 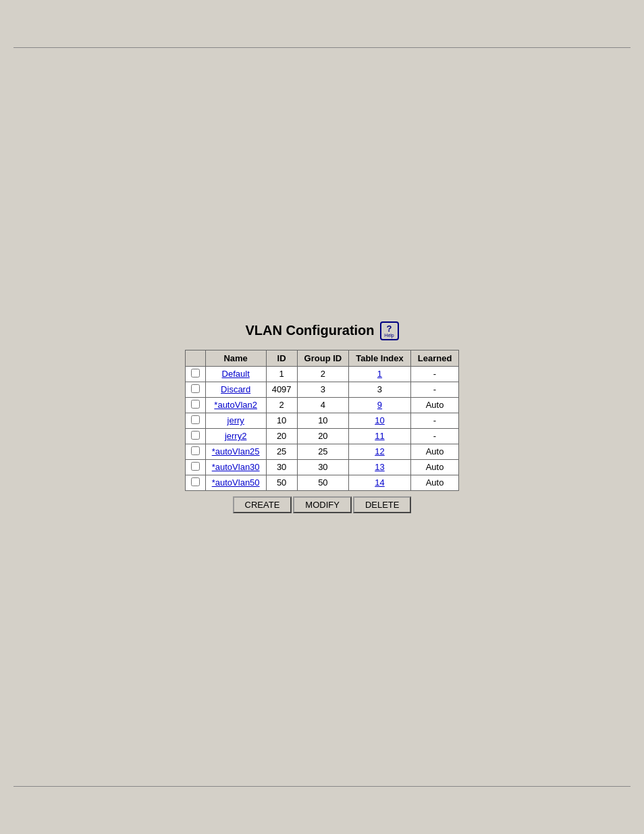 What do you see at coordinates (322, 405) in the screenshot?
I see `table-row: *autoVlan2249Auto` at bounding box center [322, 405].